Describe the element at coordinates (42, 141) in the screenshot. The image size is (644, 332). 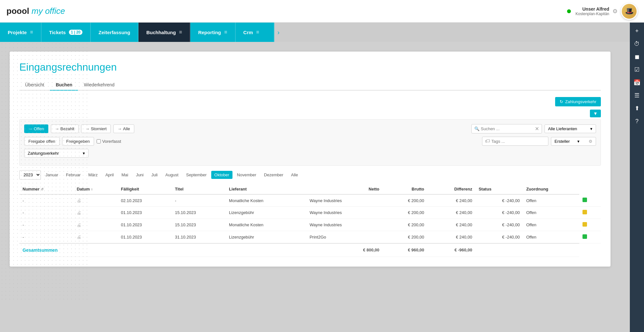
I see `freigabe-offen-button: Freigabe offen` at that location.